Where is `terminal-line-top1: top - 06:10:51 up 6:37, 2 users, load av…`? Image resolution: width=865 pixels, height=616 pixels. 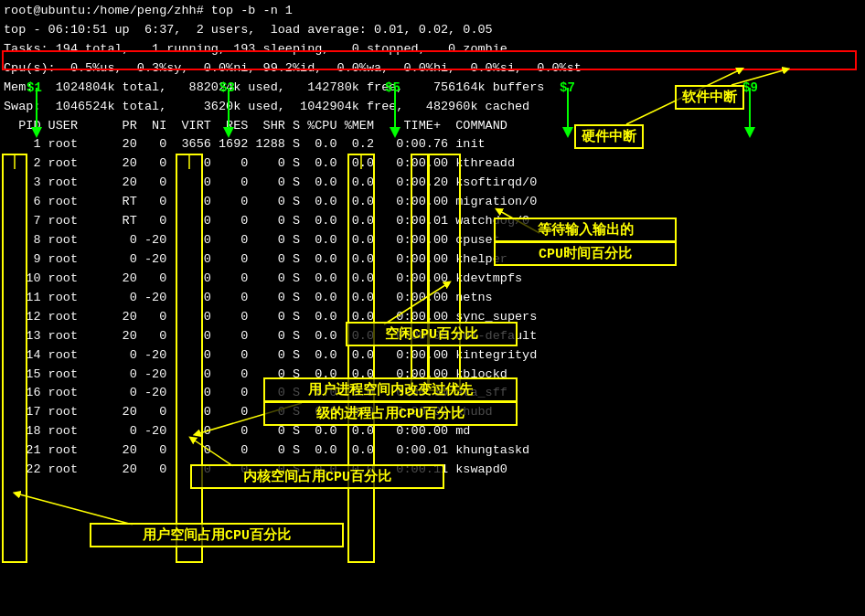 terminal-line-top1: top - 06:10:51 up 6:37, 2 users, load av… is located at coordinates (432, 31).